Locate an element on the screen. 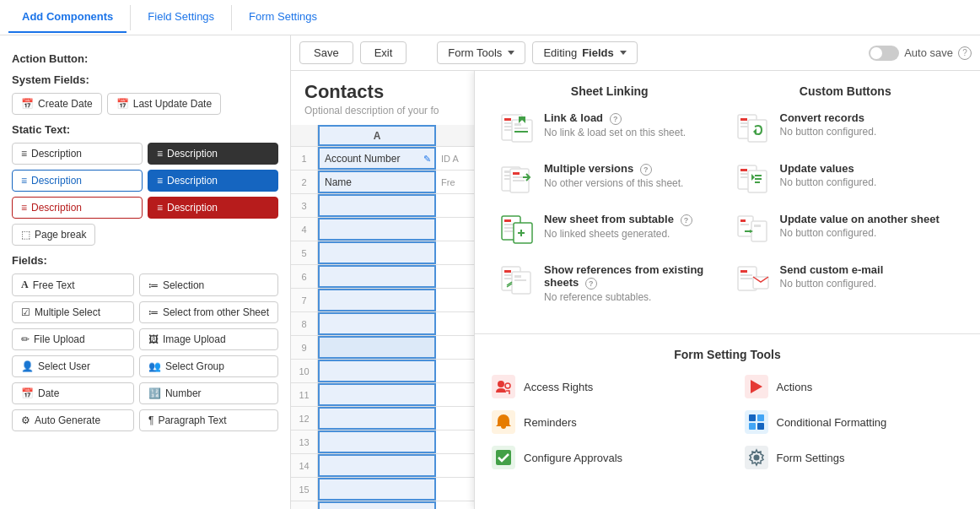 Image resolution: width=980 pixels, height=509 pixels. group-icon: 👥 is located at coordinates (155, 366).